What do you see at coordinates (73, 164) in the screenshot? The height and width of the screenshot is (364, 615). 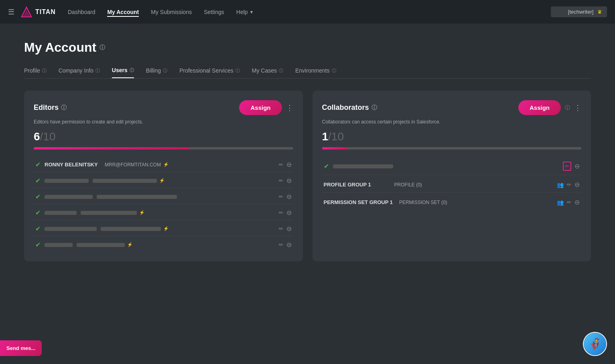 I see `user-name: RONNY BELENITSKY` at bounding box center [73, 164].